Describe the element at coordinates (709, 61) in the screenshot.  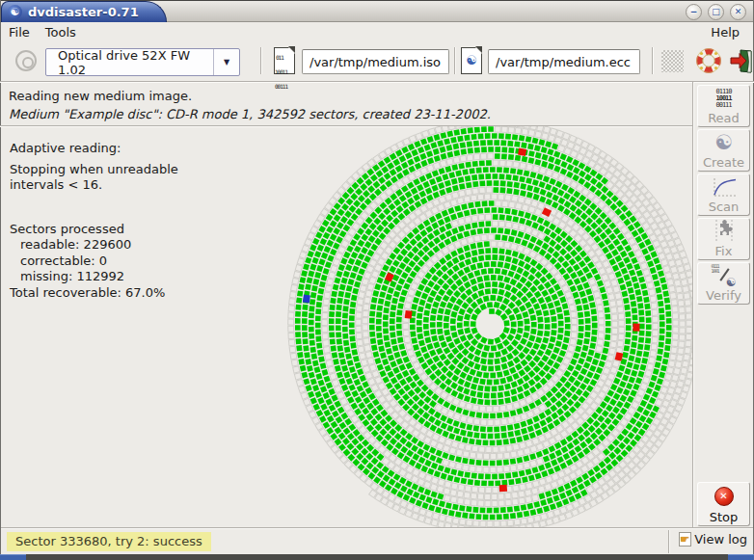
I see `help-button` at that location.